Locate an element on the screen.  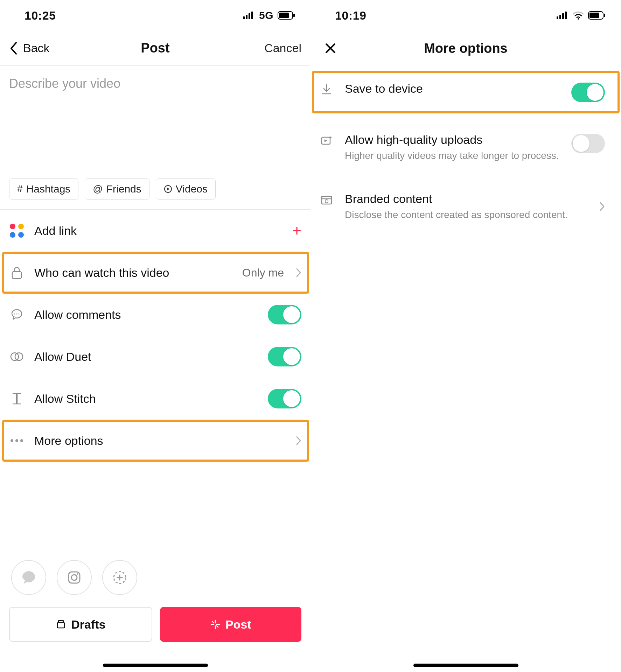
row-label: Add link is located at coordinates (158, 231).